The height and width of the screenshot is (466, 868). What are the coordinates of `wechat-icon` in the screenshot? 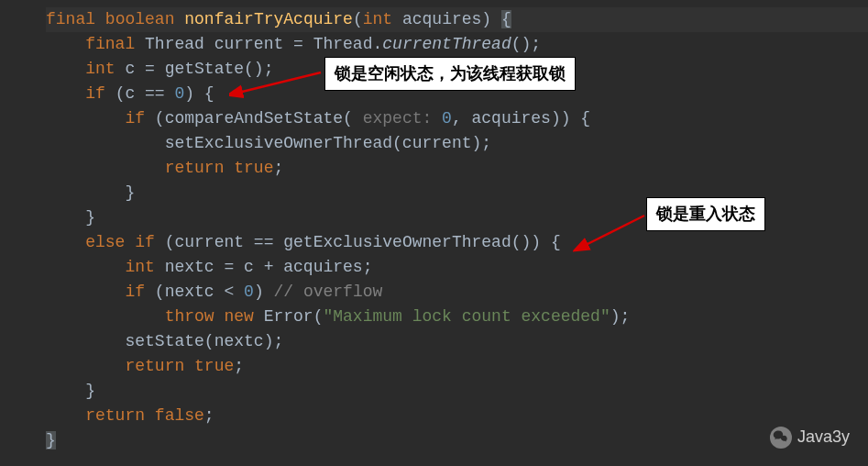 It's located at (781, 438).